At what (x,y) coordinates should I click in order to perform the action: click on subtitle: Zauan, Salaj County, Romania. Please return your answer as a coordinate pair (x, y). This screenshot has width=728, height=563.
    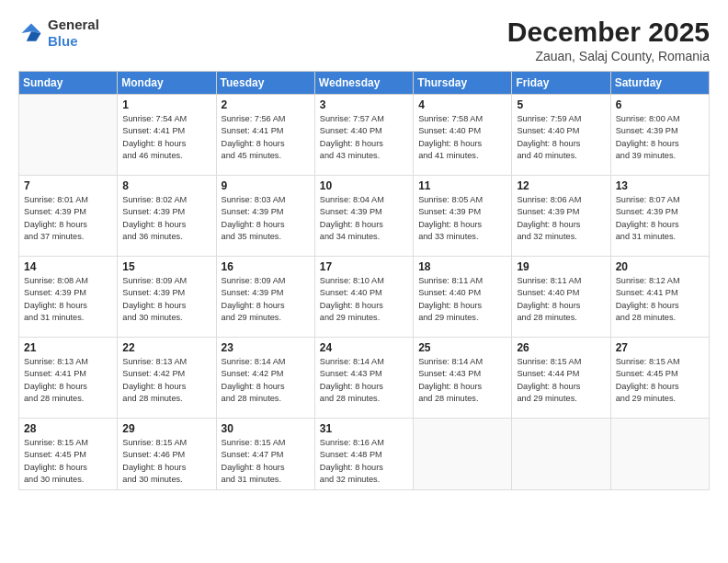
    Looking at the image, I should click on (609, 56).